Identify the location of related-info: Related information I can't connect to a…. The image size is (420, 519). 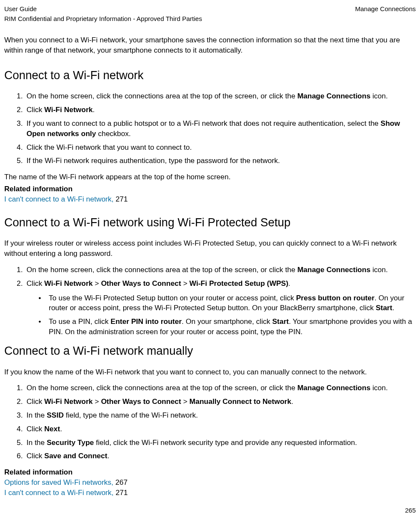
(210, 194).